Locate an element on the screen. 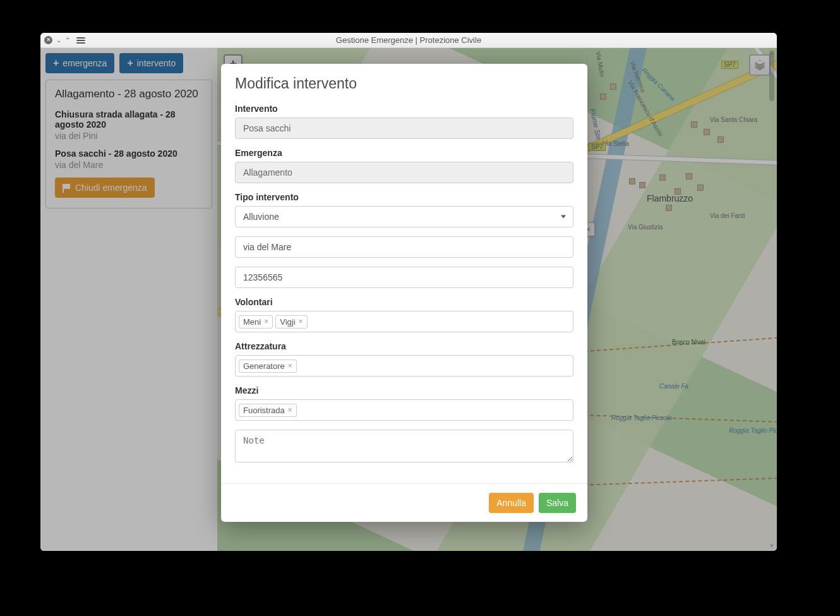 This screenshot has height=616, width=840. modal-title: Modifica intervento is located at coordinates (404, 83).